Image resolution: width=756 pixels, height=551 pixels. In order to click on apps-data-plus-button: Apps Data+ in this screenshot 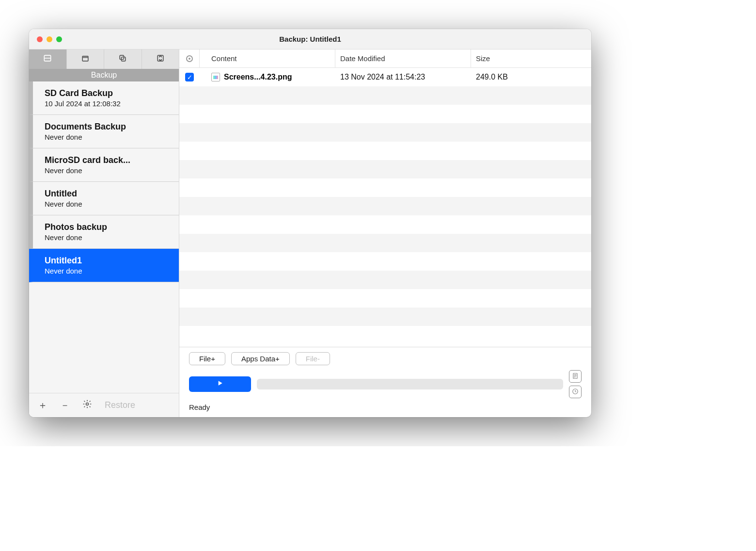, I will do `click(261, 359)`.